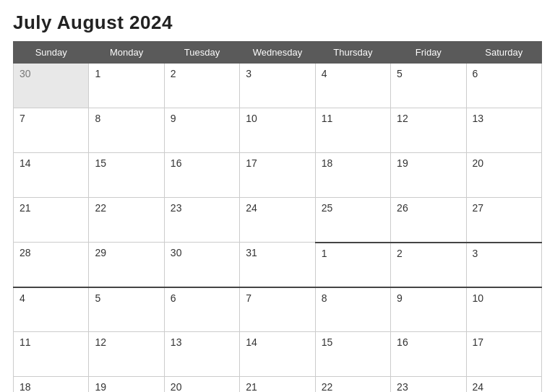  I want to click on calendar-row: 18192021222324, so click(278, 385).